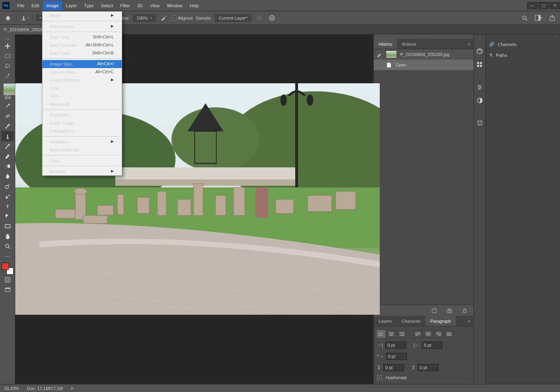 Image resolution: width=560 pixels, height=392 pixels. What do you see at coordinates (8, 39) in the screenshot?
I see `tools-grip-icon: ▸◂` at bounding box center [8, 39].